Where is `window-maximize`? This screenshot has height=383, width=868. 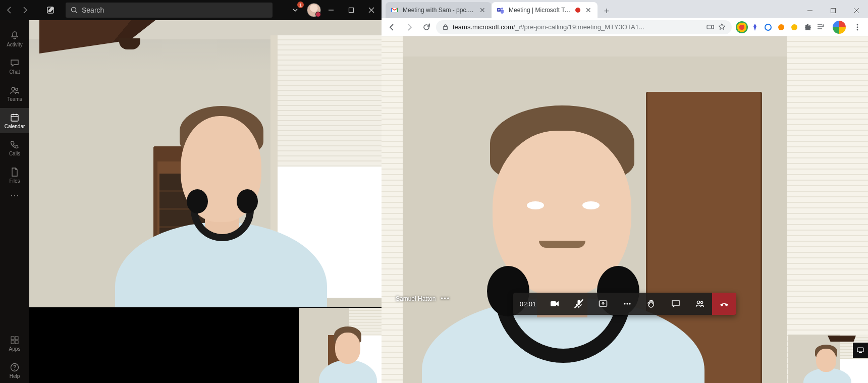
window-maximize is located at coordinates (351, 10).